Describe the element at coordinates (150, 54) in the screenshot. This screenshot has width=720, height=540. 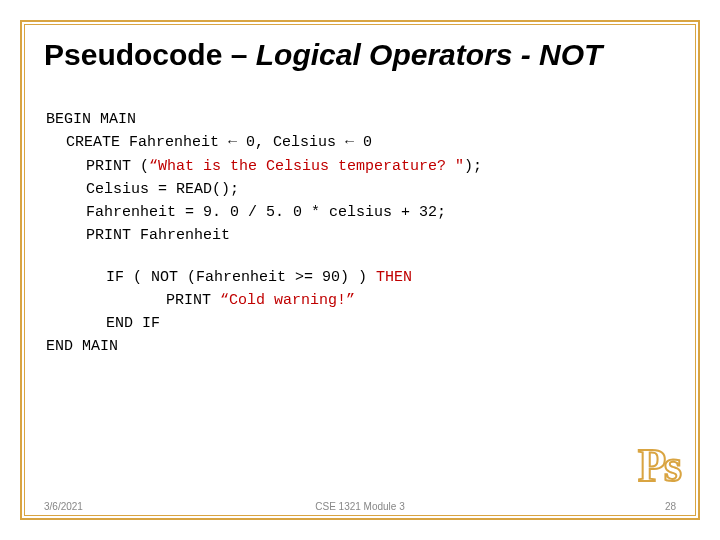
I see `title-part1: Pseudocode –` at that location.